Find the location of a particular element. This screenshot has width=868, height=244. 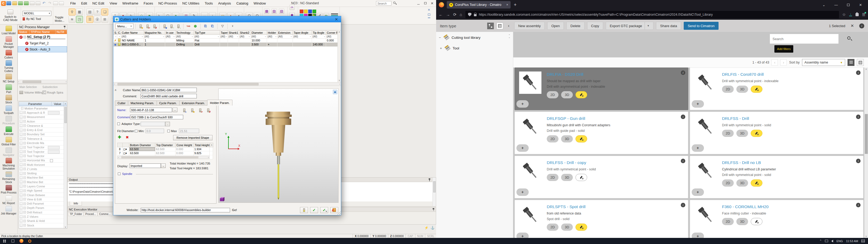

dialog-titlebar: Cutters and Holders ✕ is located at coordinates (227, 19).